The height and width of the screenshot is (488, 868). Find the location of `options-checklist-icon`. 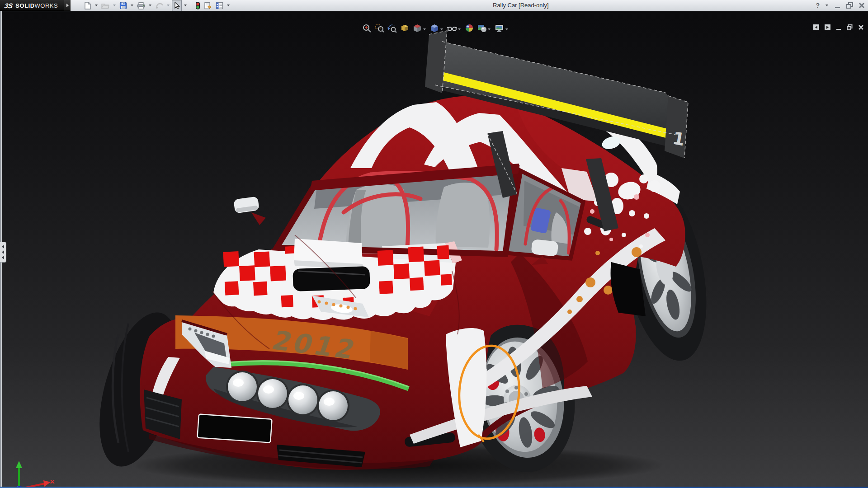

options-checklist-icon is located at coordinates (220, 5).